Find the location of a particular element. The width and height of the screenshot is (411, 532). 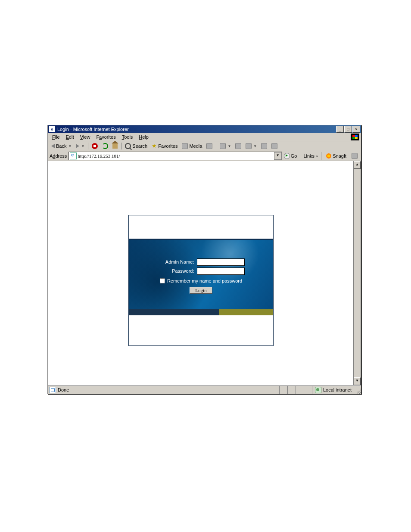

search-icon is located at coordinates (128, 146).